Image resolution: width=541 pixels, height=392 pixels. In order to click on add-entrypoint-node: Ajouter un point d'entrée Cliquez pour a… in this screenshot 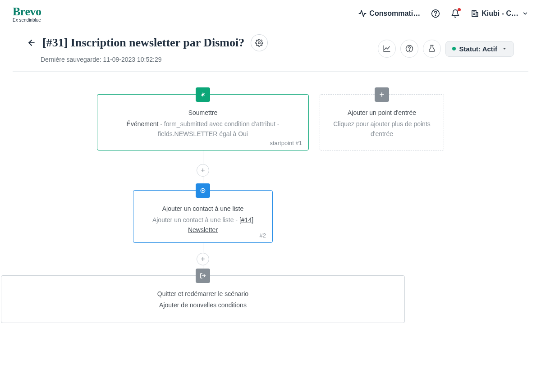, I will do `click(382, 123)`.